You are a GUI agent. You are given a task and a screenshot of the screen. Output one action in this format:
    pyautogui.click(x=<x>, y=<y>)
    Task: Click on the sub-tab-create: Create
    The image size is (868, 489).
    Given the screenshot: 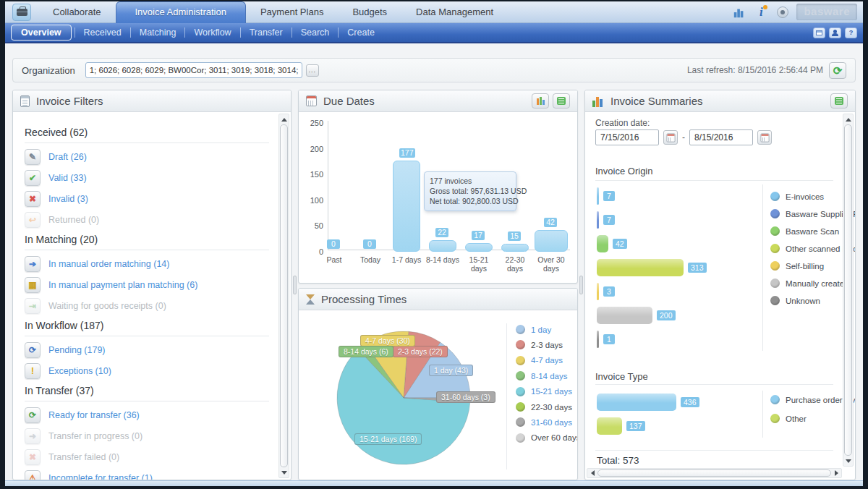 What is the action you would take?
    pyautogui.click(x=361, y=33)
    